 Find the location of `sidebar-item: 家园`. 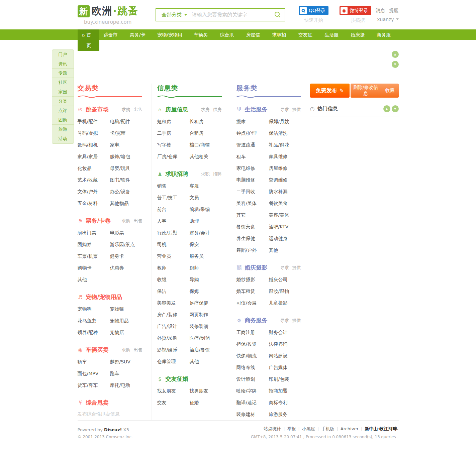

sidebar-item: 家园 is located at coordinates (63, 92).